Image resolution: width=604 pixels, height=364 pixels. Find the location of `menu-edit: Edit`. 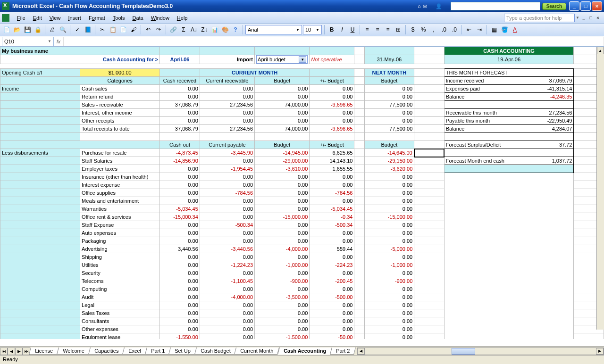

menu-edit: Edit is located at coordinates (38, 18).